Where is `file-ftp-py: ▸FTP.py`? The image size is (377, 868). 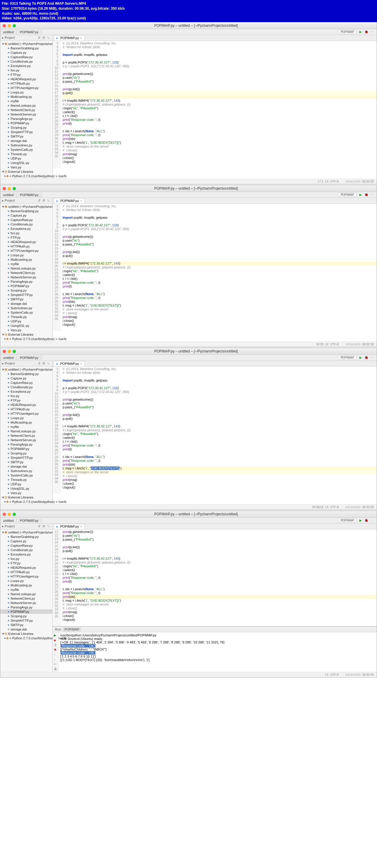 file-ftp-py: ▸FTP.py is located at coordinates (26, 75).